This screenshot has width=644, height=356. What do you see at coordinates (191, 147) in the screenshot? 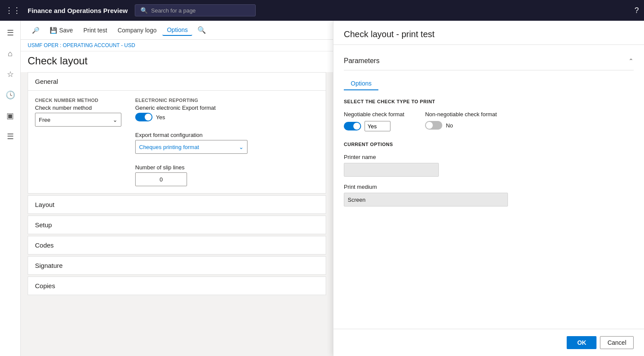
I see `export-format-select: Cheques printing format ⌄` at bounding box center [191, 147].